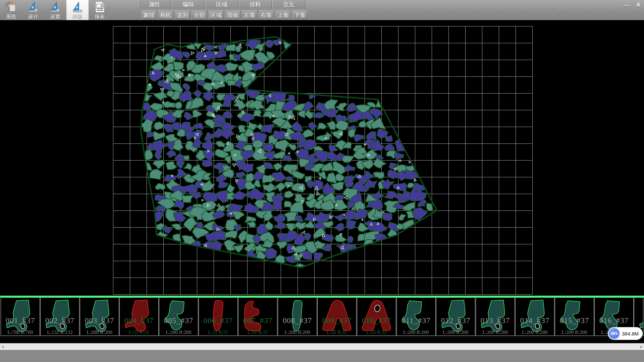 Image resolution: width=644 pixels, height=362 pixels. I want to click on minimize-button: —, so click(627, 5).